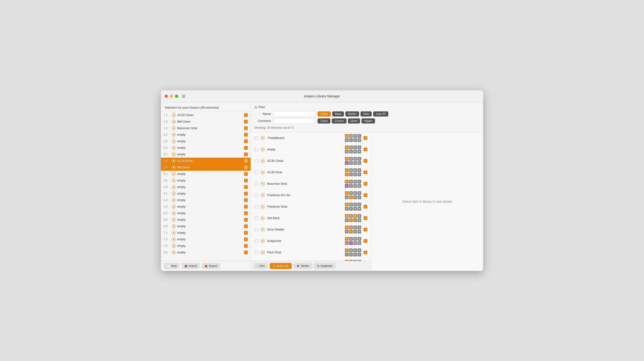  Describe the element at coordinates (206, 220) in the screenshot. I see `list-item: 6.2 empty i` at that location.